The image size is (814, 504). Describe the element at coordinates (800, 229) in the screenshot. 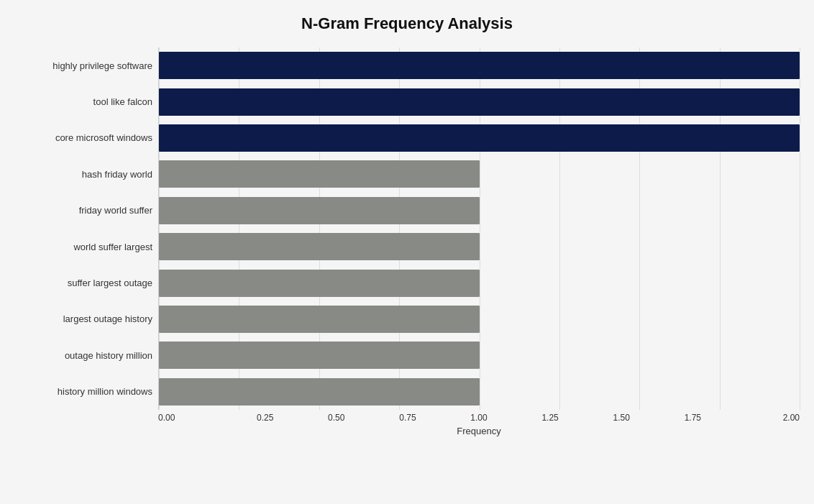

I see `grid-line` at that location.